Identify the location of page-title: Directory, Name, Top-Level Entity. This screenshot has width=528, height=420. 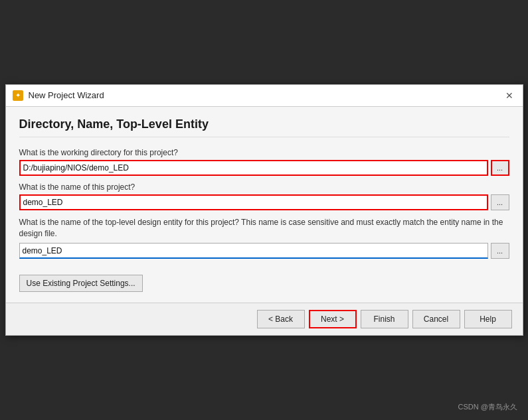
(264, 127).